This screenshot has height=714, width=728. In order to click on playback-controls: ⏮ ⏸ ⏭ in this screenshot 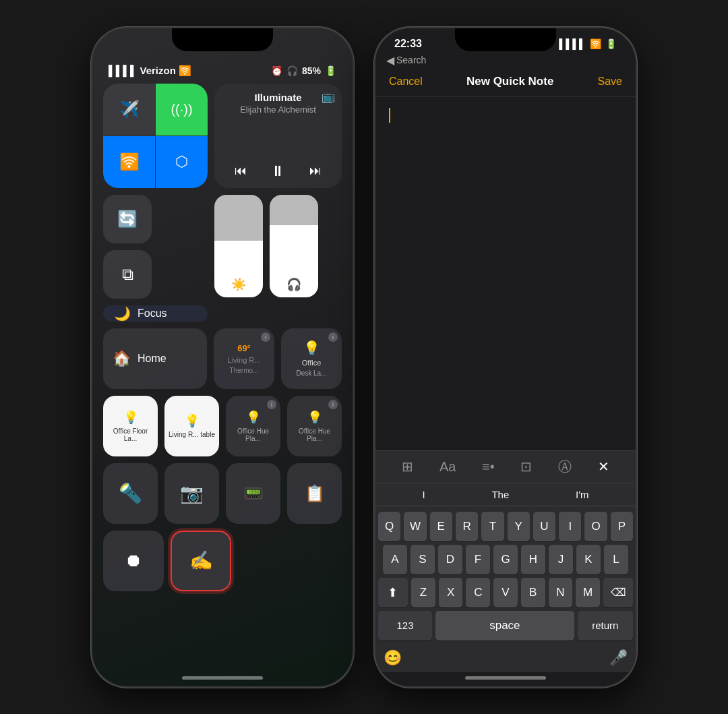, I will do `click(278, 171)`.